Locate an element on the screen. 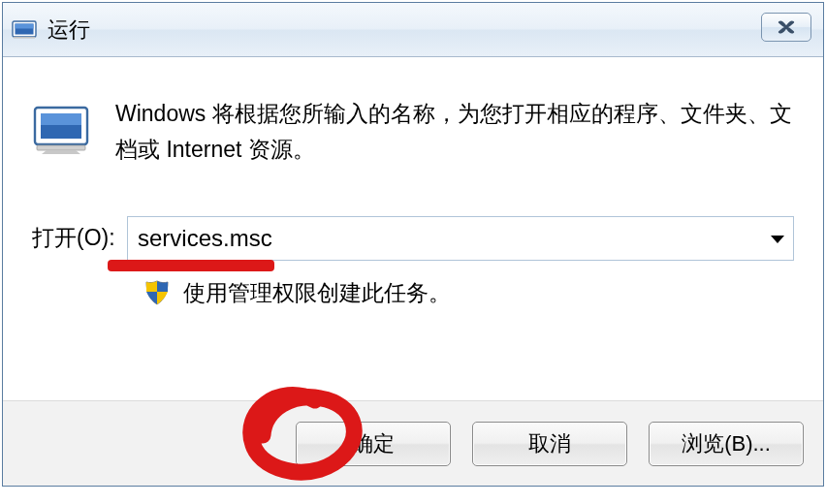  close-button is located at coordinates (786, 27).